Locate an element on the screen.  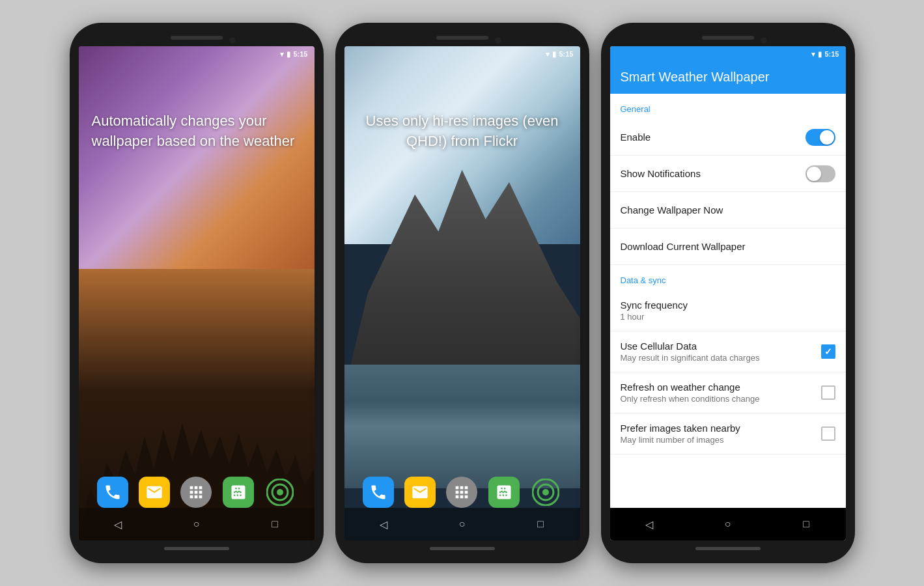
refresh-weather-checkbox is located at coordinates (828, 393).